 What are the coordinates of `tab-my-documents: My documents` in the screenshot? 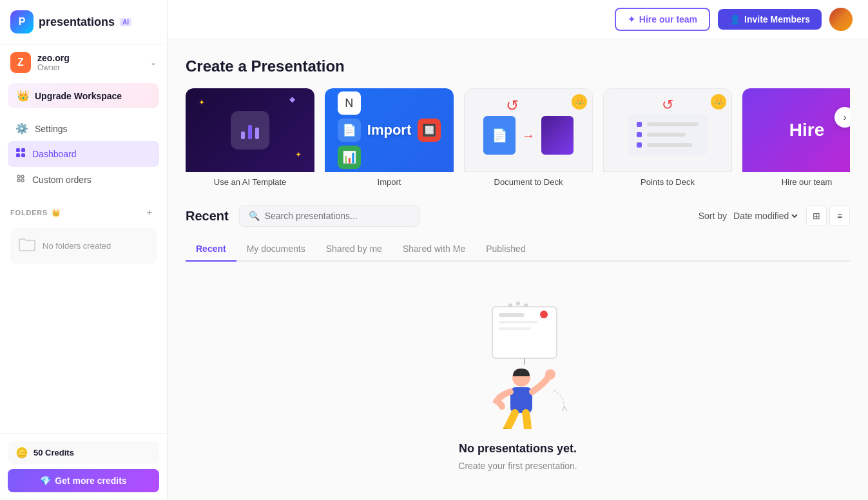 It's located at (276, 249).